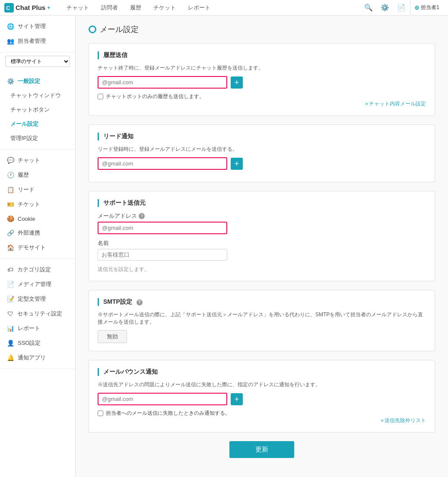 Image resolution: width=448 pixels, height=477 pixels. Describe the element at coordinates (402, 8) in the screenshot. I see `nav-icons: 🔍 ⚙️ 📄 担当者1` at that location.